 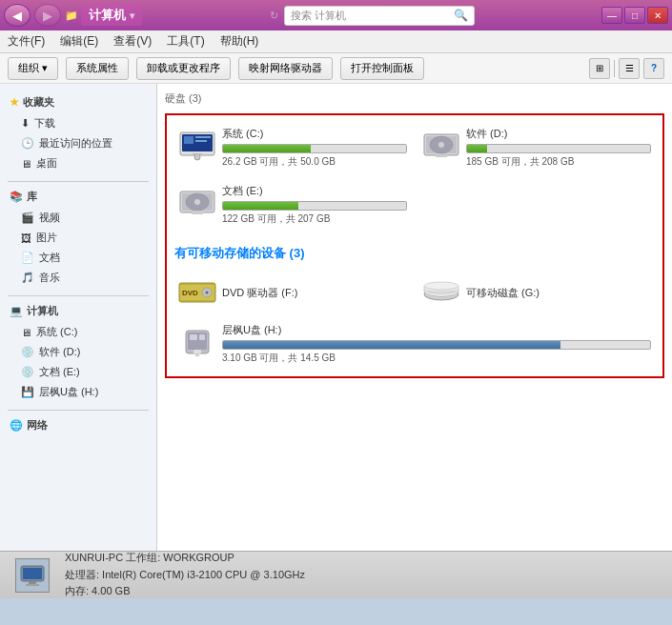 I want to click on sidebar-network-header: 🌐 网络, so click(x=78, y=425).